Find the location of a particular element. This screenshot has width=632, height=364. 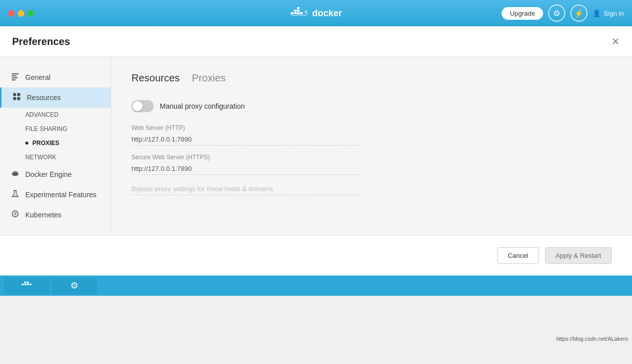

signin-button: 👤 Sign in is located at coordinates (608, 13).